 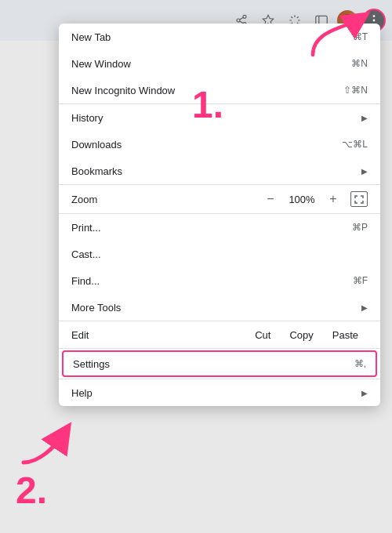 What do you see at coordinates (302, 199) in the screenshot?
I see `zoom-value: 100%` at bounding box center [302, 199].